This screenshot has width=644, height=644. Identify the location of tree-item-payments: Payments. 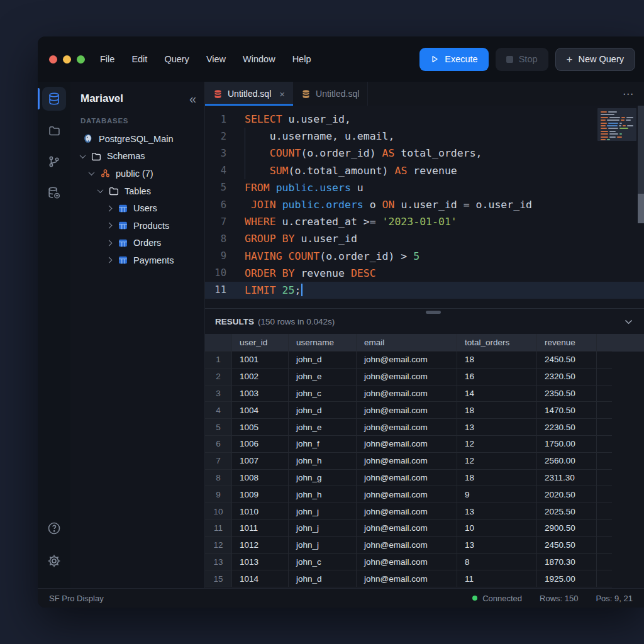
(137, 260).